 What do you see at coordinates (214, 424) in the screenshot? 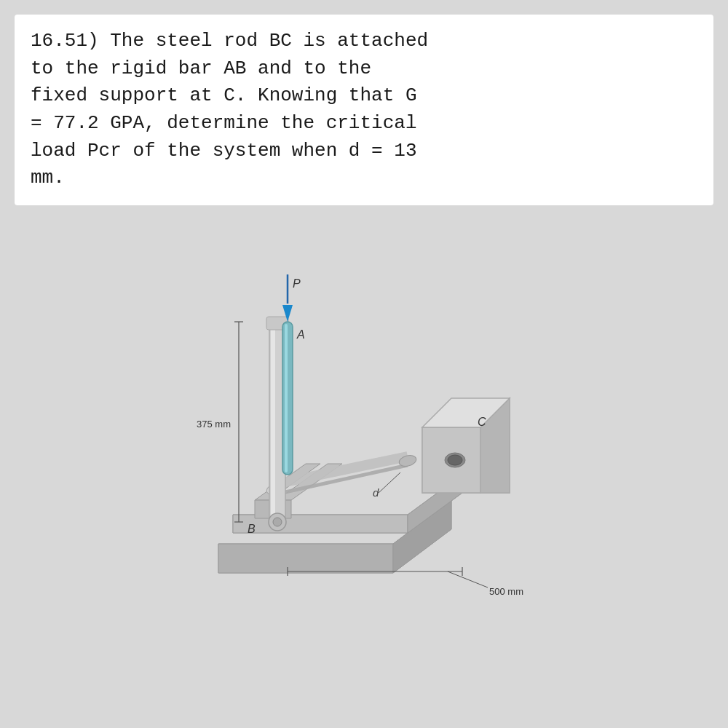
I see `svg-text: 375 mm` at bounding box center [214, 424].